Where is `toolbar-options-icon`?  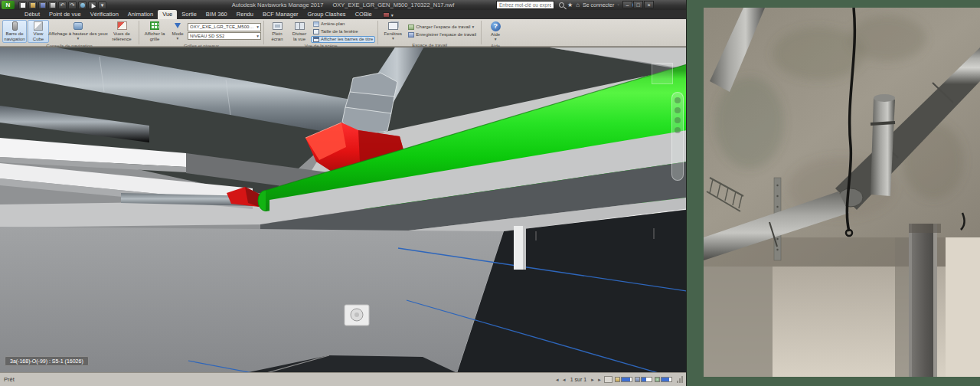 toolbar-options-icon is located at coordinates (386, 15).